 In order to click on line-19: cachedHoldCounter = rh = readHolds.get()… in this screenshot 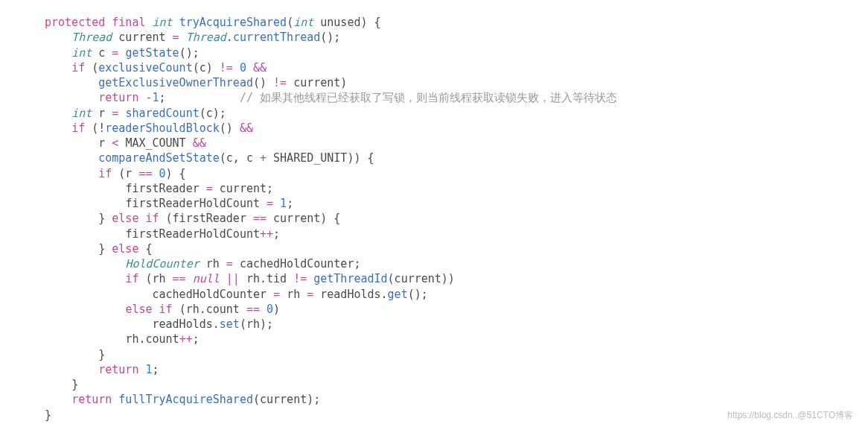, I will do `click(237, 294)`.